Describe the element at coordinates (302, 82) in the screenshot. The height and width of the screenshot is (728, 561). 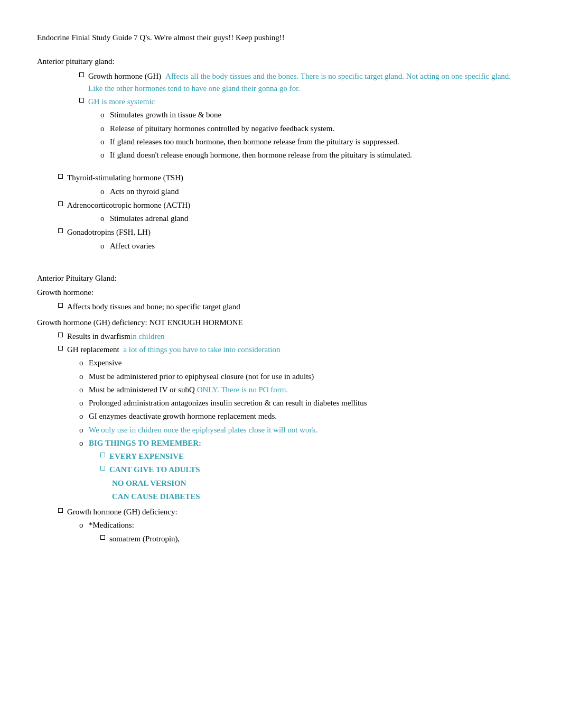
I see `gh-bullet-item: Growth hormone (GH) Affects all the body…` at that location.